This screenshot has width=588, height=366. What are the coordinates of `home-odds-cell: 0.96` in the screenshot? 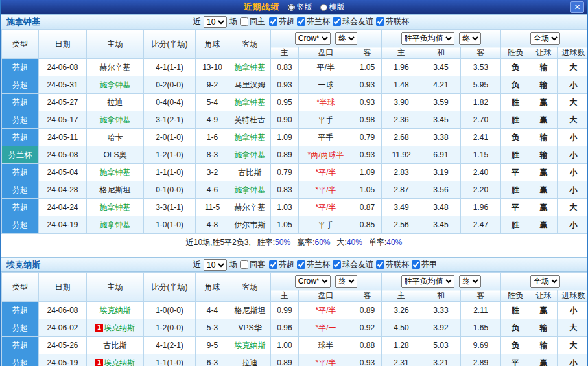 It's located at (285, 328).